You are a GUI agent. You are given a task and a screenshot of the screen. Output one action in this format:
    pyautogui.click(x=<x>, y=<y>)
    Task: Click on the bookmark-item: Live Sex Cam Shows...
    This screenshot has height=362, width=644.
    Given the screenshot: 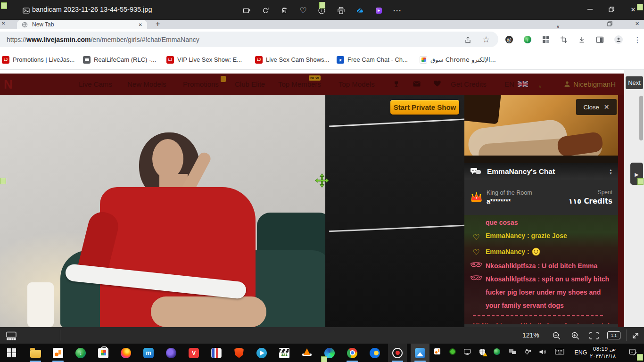 What is the action you would take?
    pyautogui.click(x=292, y=59)
    